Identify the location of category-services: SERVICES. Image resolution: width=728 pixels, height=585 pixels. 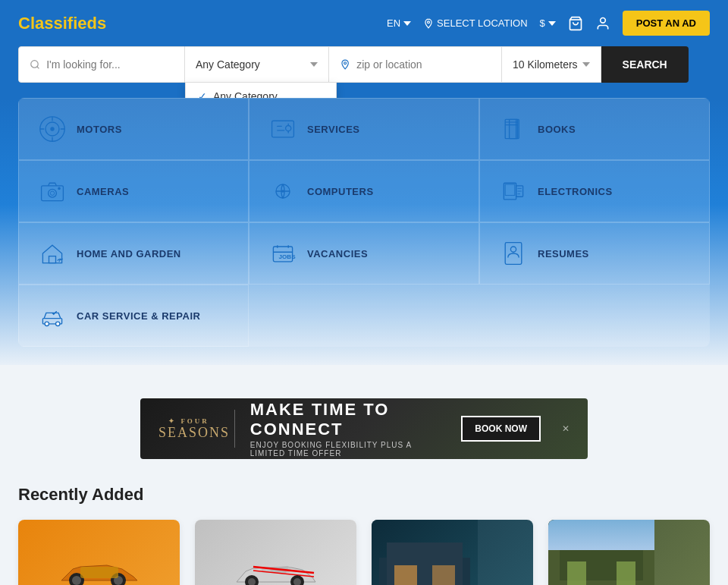
(364, 129).